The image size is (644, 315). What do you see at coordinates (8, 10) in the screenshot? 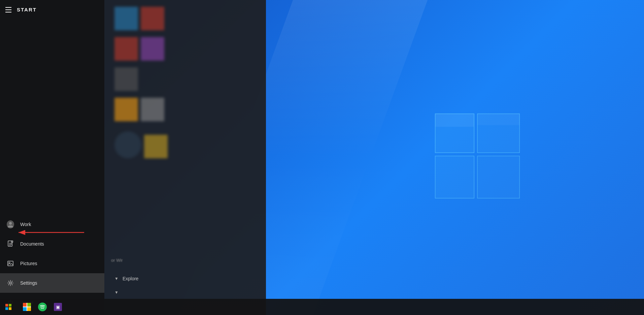
I see `hamburger-button` at bounding box center [8, 10].